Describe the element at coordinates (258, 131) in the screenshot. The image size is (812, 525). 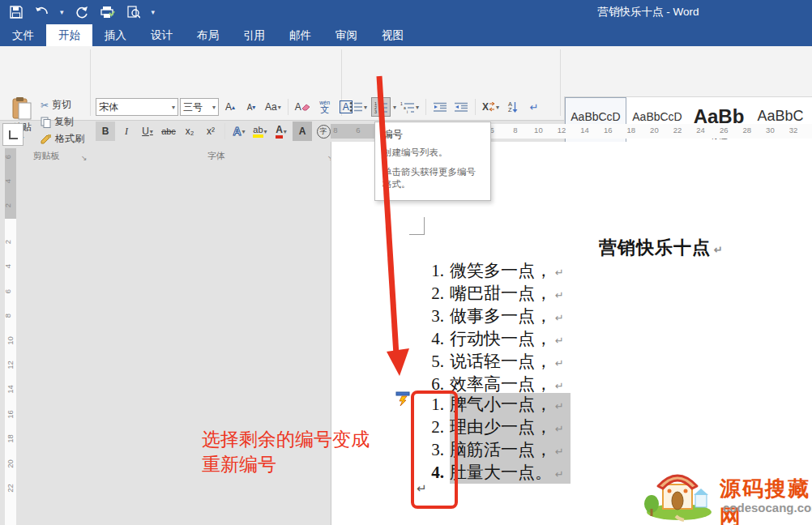
I see `highlight-label: ab` at that location.